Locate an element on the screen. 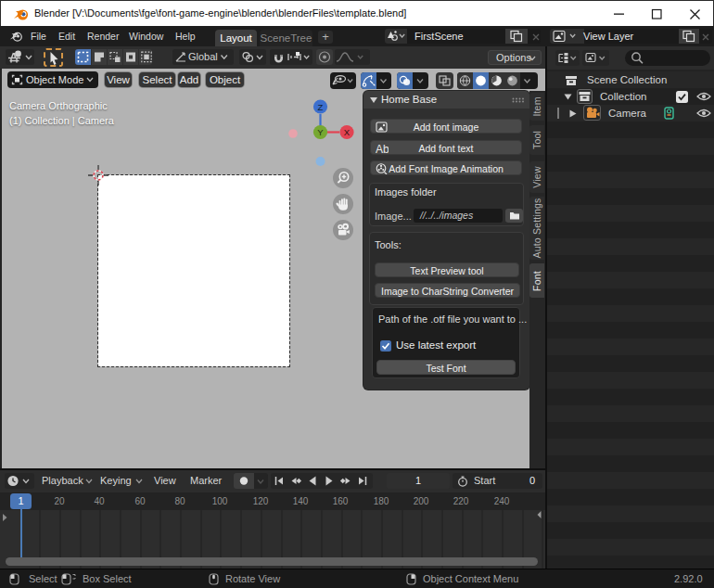  svg-text: Z is located at coordinates (321, 108).